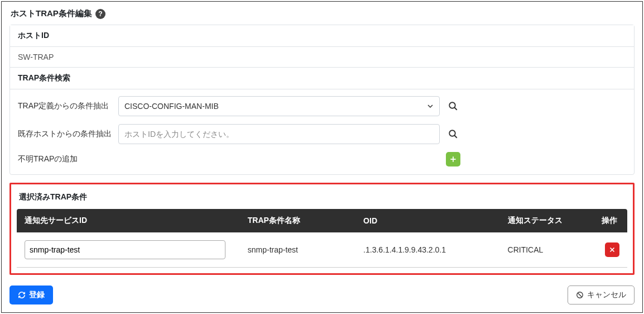  I want to click on th-service-id: 通知先サービスID, so click(128, 221).